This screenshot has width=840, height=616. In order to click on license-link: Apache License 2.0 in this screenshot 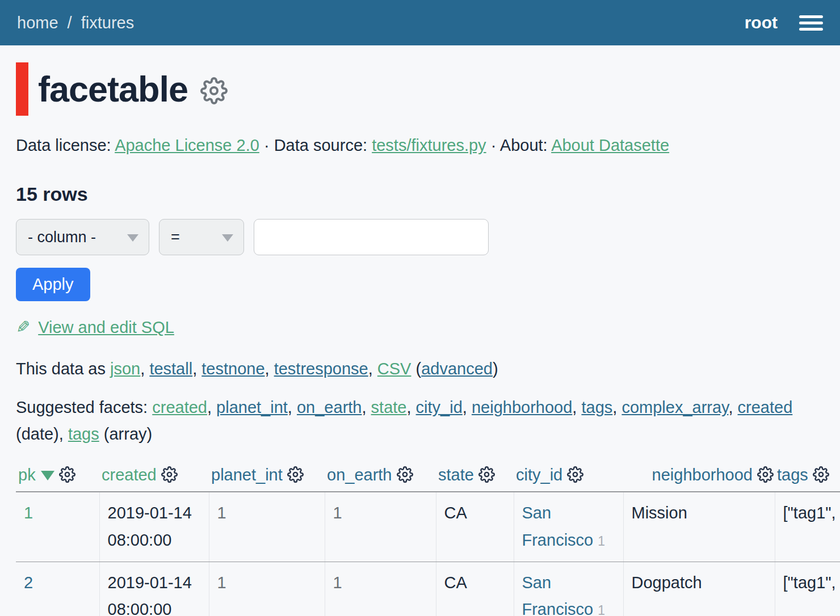, I will do `click(187, 145)`.